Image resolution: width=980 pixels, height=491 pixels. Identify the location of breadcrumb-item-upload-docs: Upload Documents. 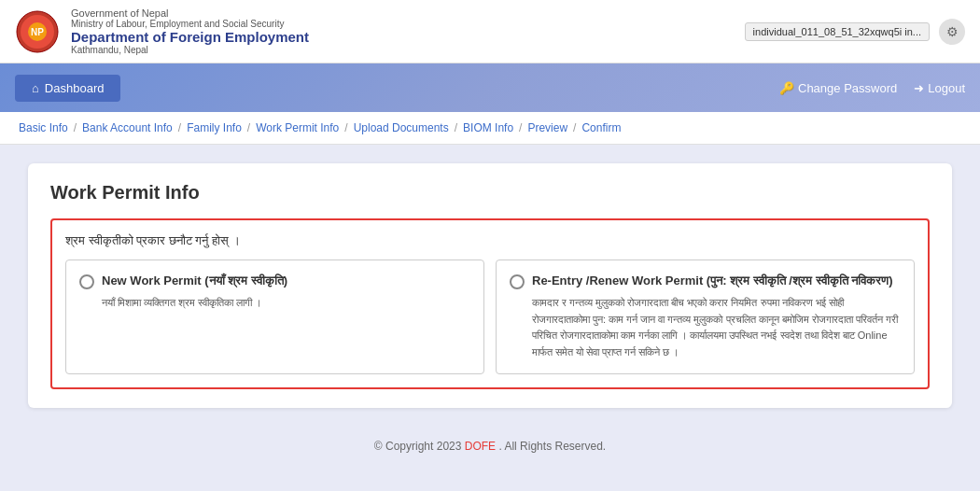
(401, 128).